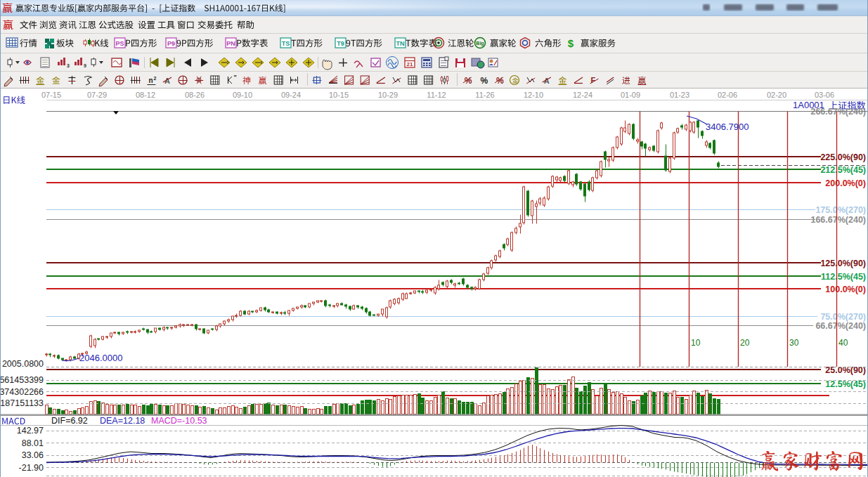 This screenshot has height=477, width=868. Describe the element at coordinates (843, 170) in the screenshot. I see `svg-text: 212.5%(45)` at that location.